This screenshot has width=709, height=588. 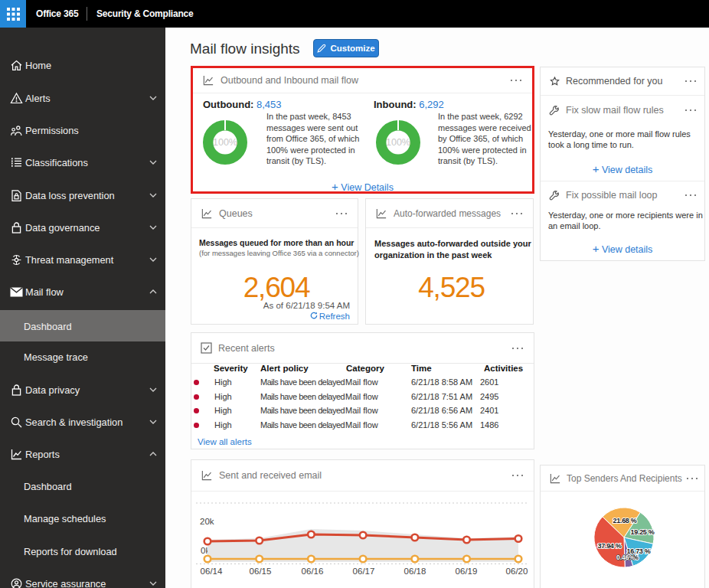 I want to click on svg-text: 19.25 %, so click(x=643, y=532).